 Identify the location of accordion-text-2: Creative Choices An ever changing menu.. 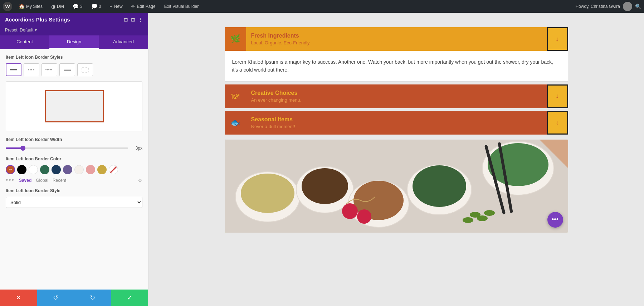
(396, 96).